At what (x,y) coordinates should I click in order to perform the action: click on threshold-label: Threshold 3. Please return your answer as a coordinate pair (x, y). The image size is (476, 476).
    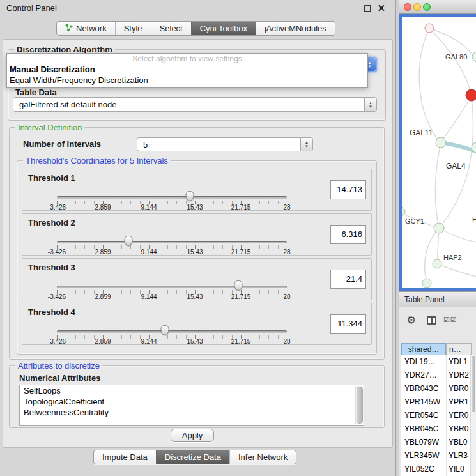
    Looking at the image, I should click on (52, 267).